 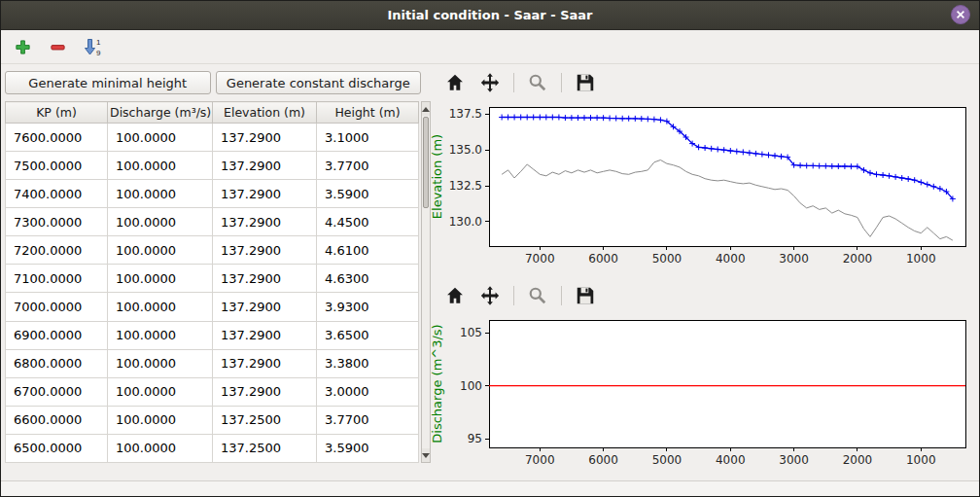 What do you see at coordinates (92, 47) in the screenshot?
I see `sort-button: 1 9` at bounding box center [92, 47].